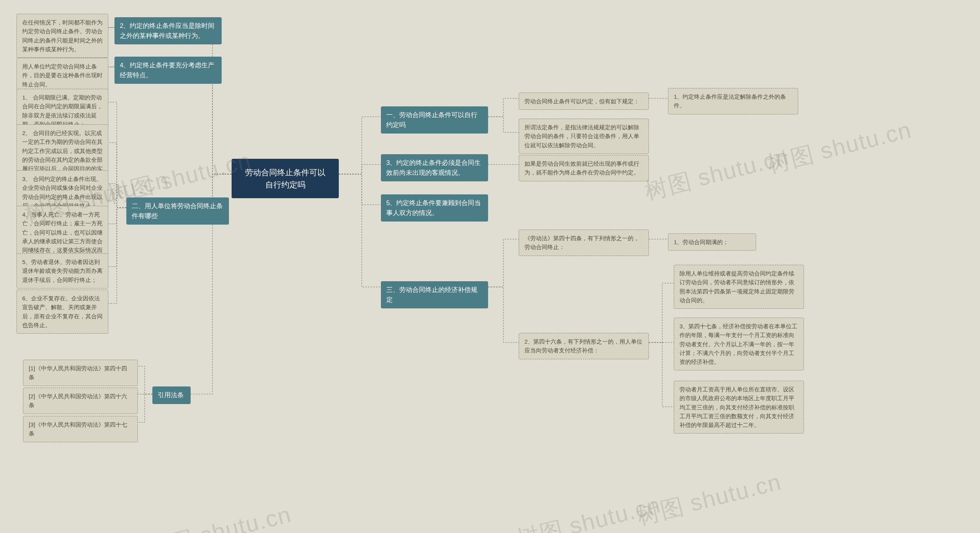 This screenshot has height=533, width=980. What do you see at coordinates (739, 287) in the screenshot?
I see `leaf-comp-c2-g1: 除用人单位维持或者提高劳动合同约定条件续订劳动合同，劳动者不同意续订的情形外，依…` at bounding box center [739, 287].